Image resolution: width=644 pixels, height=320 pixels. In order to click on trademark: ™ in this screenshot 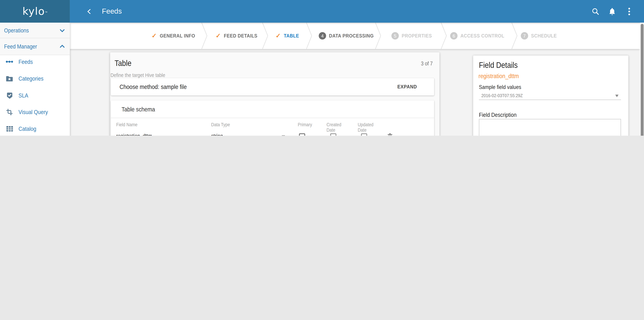, I will do `click(46, 12)`.